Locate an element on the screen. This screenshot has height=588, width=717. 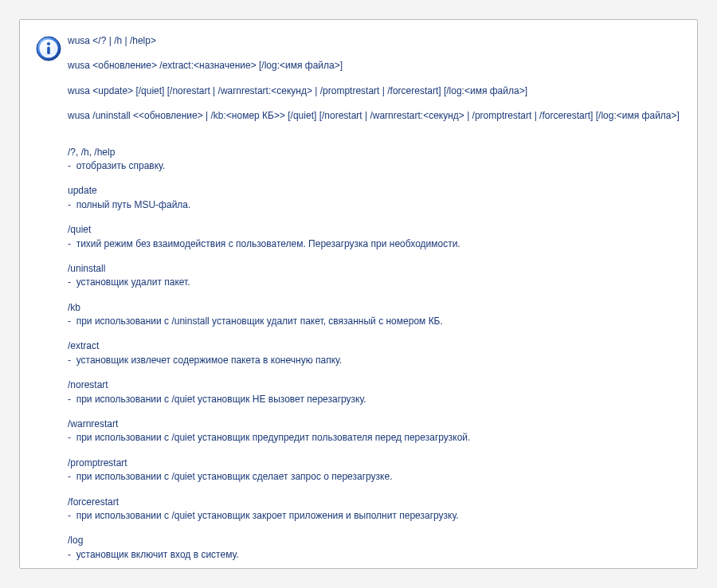
option-item: /extract установщик извлечет содержимое … is located at coordinates (374, 354).